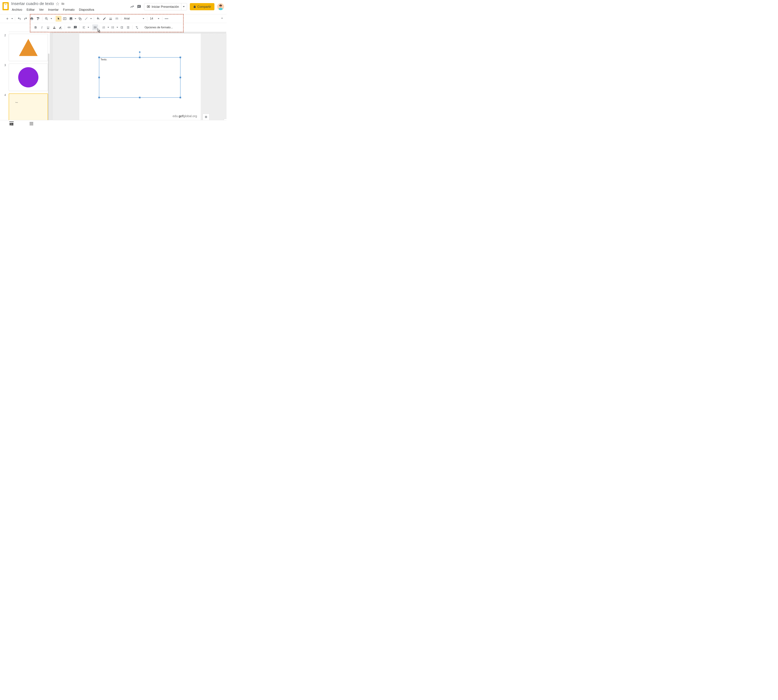 The height and width of the screenshot is (700, 778). I want to click on text-color-button: A, so click(54, 27).